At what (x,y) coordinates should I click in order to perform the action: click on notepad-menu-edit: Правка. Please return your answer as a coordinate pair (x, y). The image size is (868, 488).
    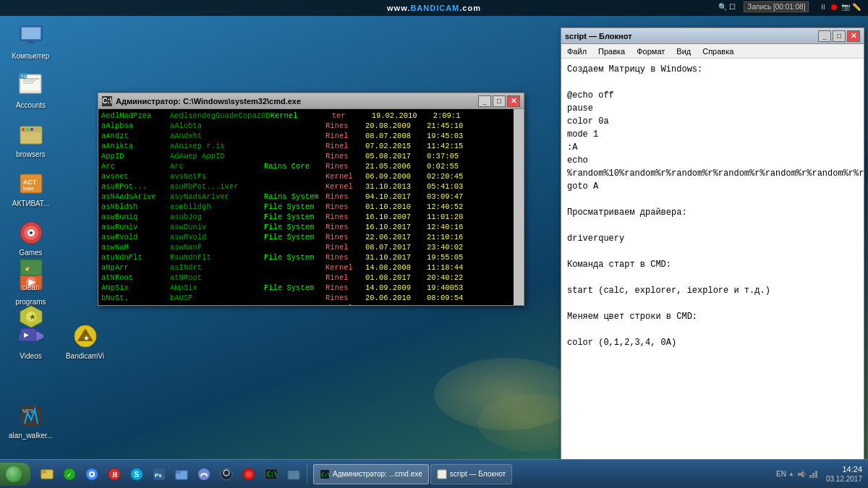
    Looking at the image, I should click on (612, 51).